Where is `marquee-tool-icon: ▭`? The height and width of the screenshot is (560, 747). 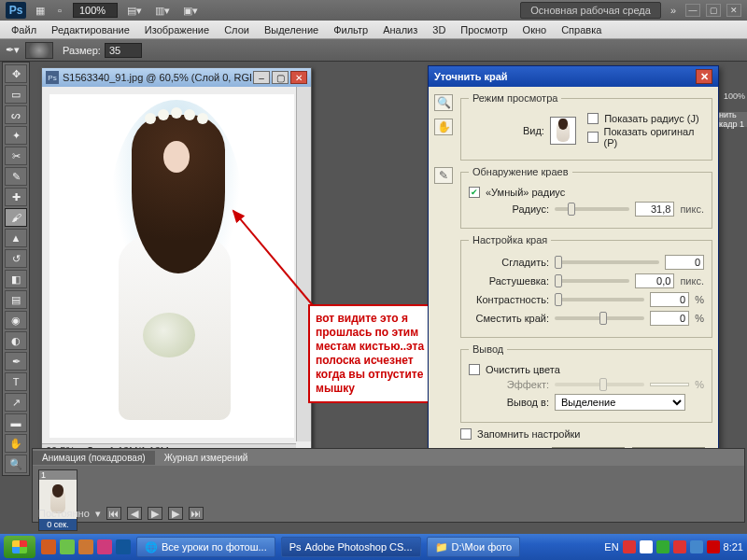 marquee-tool-icon: ▭ is located at coordinates (16, 94).